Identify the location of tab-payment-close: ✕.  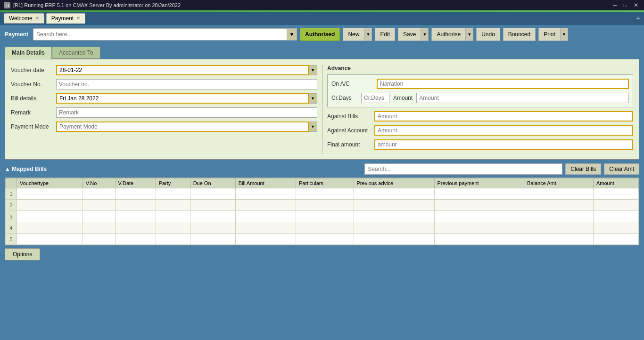
(78, 18).